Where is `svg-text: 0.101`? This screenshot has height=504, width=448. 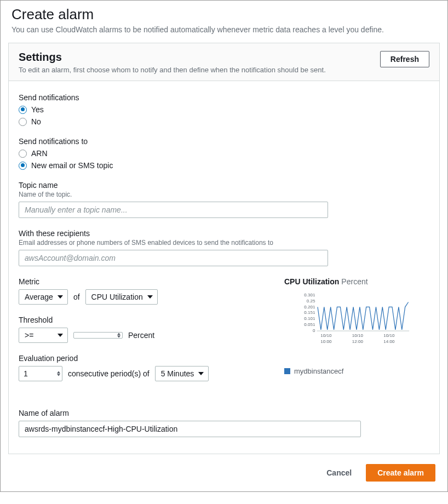
svg-text: 0.101 is located at coordinates (310, 319).